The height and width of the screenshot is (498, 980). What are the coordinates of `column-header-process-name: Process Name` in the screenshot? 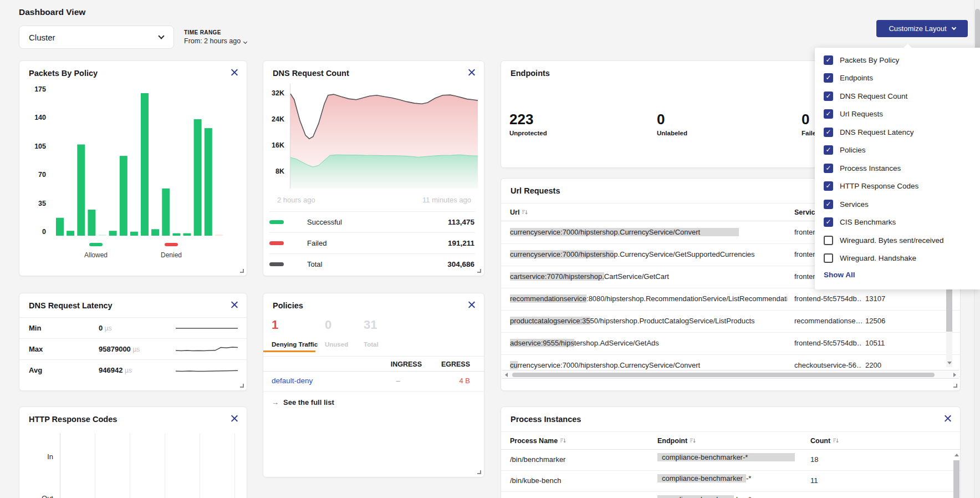 It's located at (538, 441).